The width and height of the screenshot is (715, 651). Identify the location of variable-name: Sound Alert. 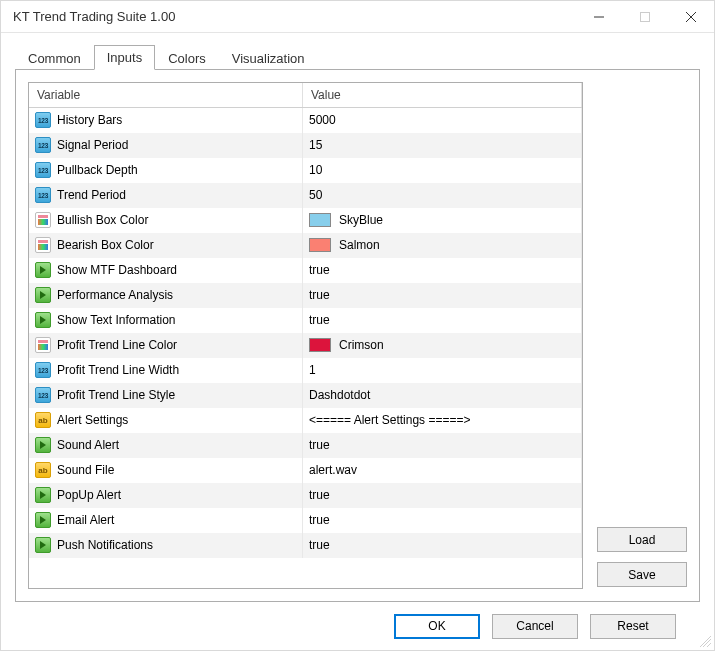
(88, 445).